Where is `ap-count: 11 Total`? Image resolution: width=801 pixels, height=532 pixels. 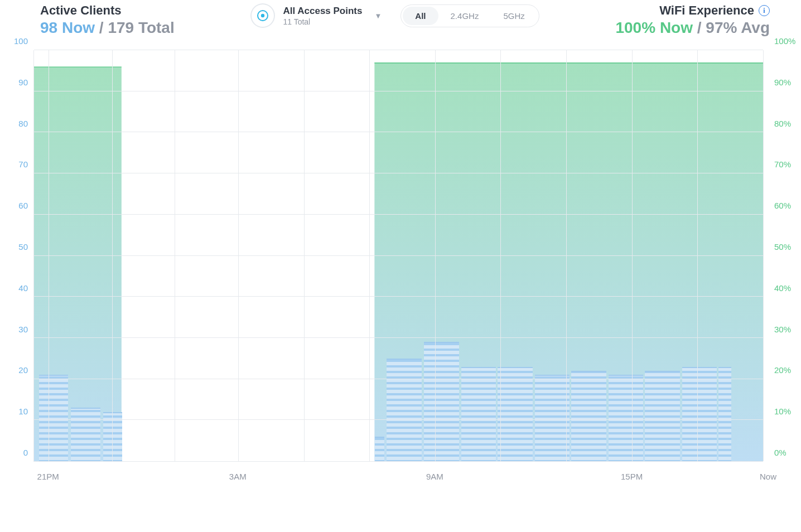 ap-count: 11 Total is located at coordinates (322, 22).